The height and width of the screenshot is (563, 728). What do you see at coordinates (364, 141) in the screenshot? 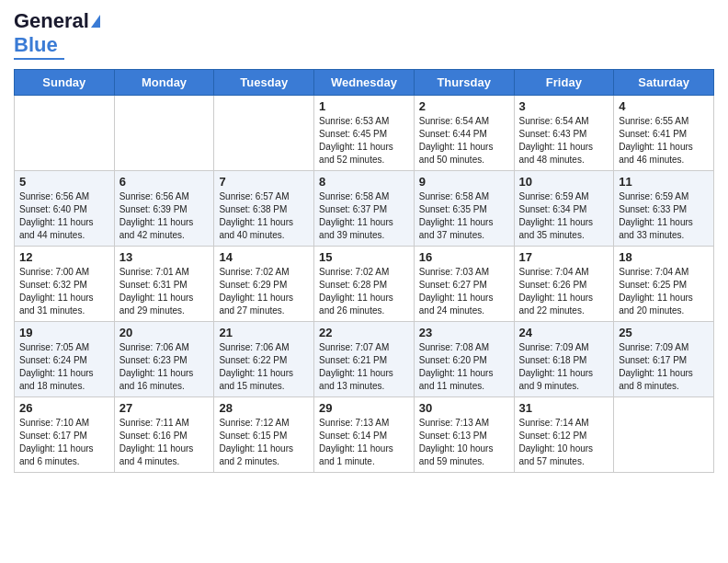
I see `cell-sun-info: Sunrise: 6:53 AMSunset: 6:45 PMDaylight:…` at bounding box center [364, 141].